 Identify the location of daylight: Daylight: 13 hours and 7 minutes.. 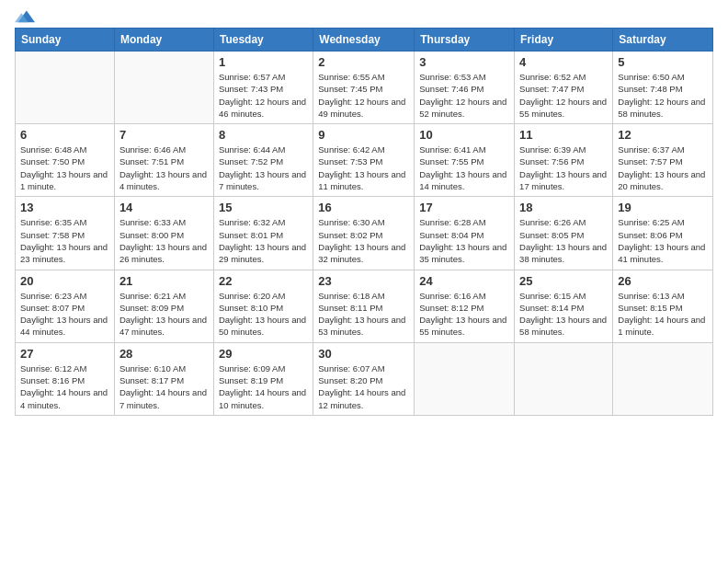
(263, 180).